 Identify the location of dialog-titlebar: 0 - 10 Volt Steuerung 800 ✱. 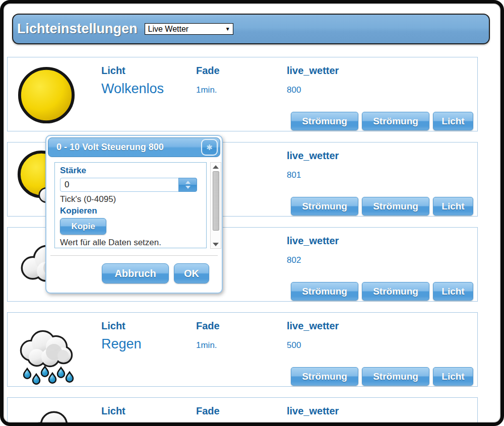
(134, 147).